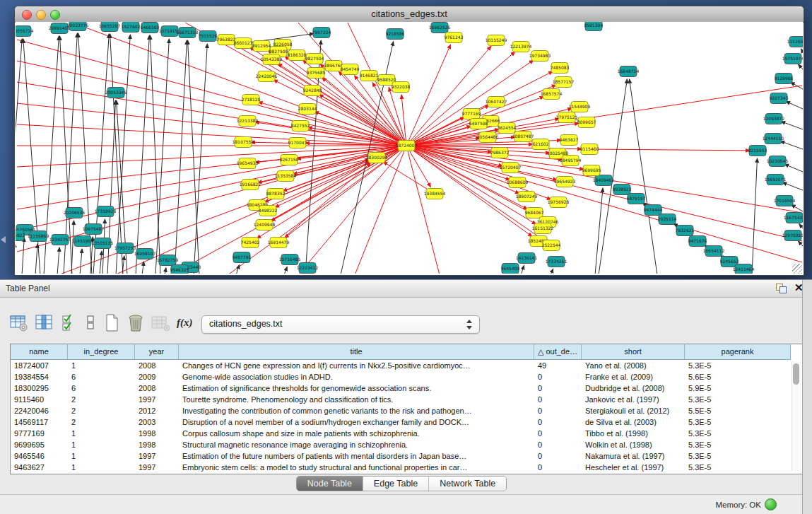 The height and width of the screenshot is (514, 812). What do you see at coordinates (567, 117) in the screenshot?
I see `graph-node: 17975125` at bounding box center [567, 117].